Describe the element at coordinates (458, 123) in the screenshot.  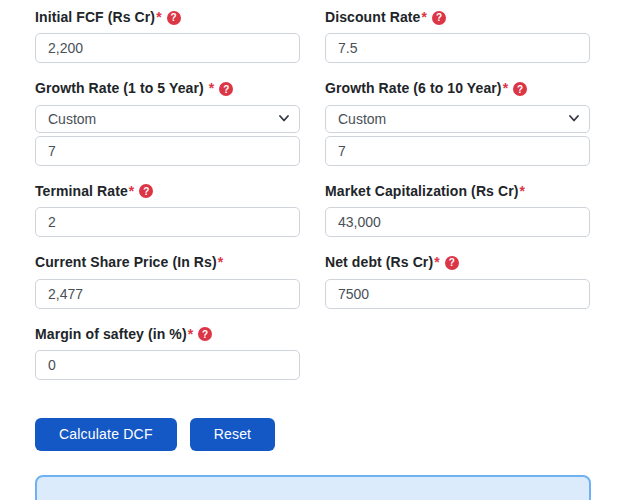
I see `field-growth-rate-6-10: Growth Rate (6 to 10 Year)* ? Custom` at that location.